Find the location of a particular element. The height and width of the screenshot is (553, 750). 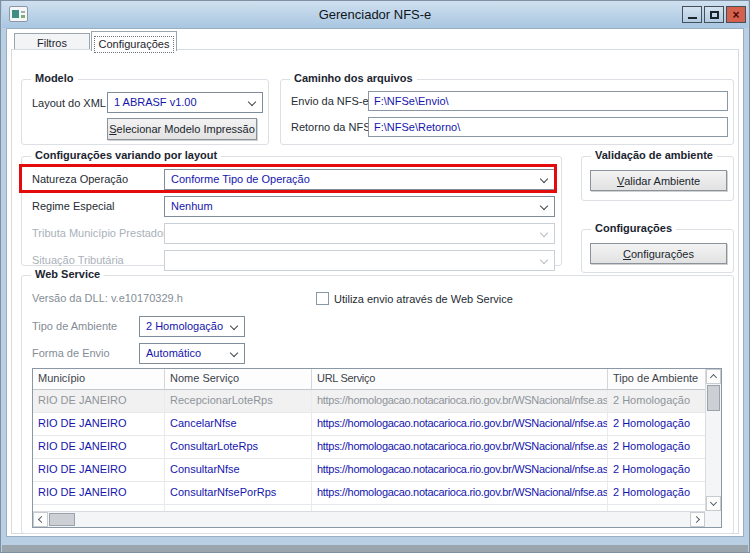

tributa-municipio-label: Tributa Município Prestador is located at coordinates (100, 233).